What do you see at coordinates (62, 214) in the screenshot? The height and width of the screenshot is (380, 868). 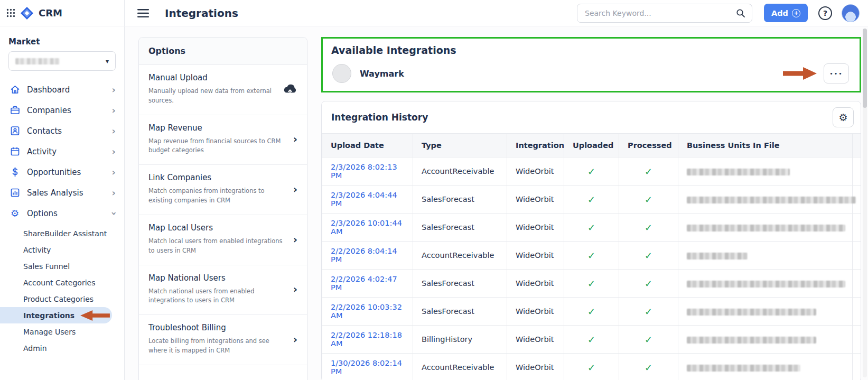 I see `sidebar-item-options: ⚙ Options ›` at bounding box center [62, 214].